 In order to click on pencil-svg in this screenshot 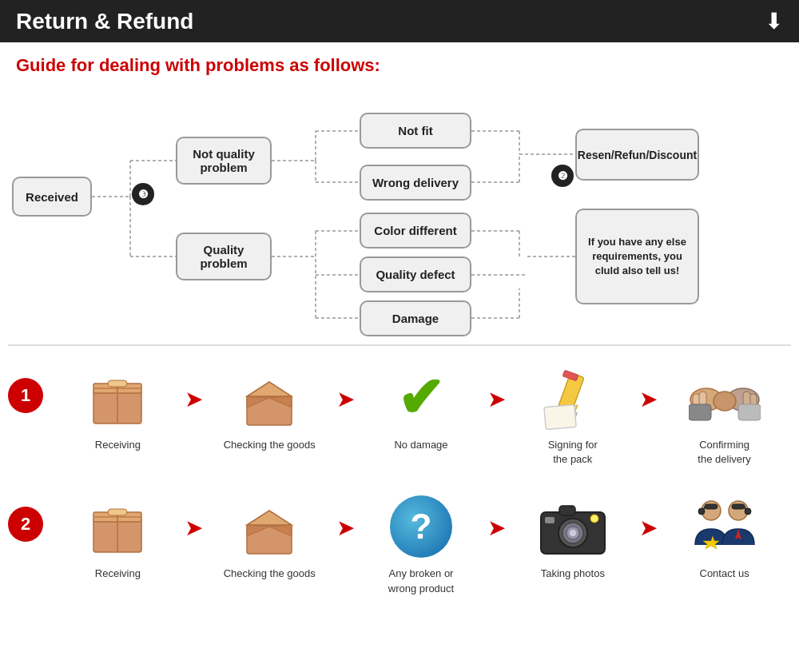, I will do `click(573, 398)`.